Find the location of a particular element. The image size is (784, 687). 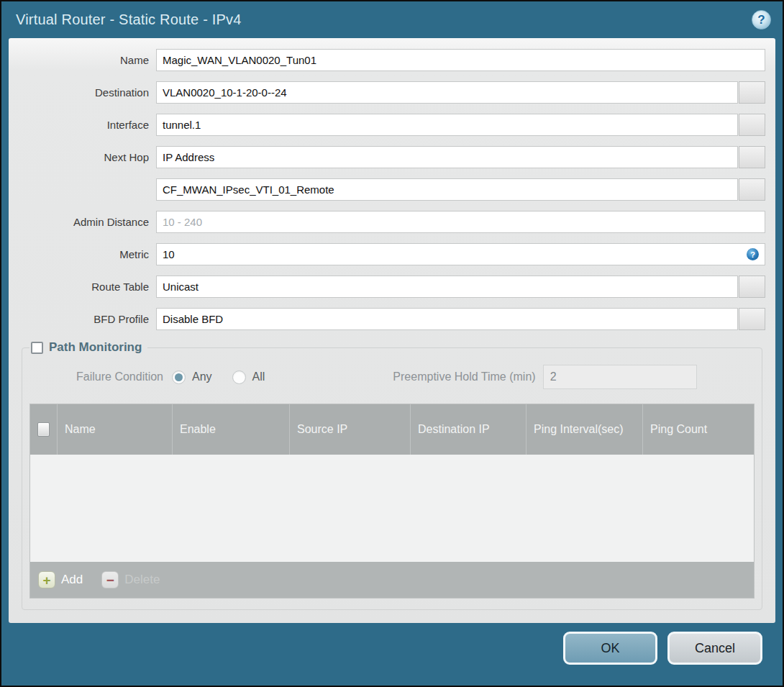

add-icon: + is located at coordinates (47, 580).